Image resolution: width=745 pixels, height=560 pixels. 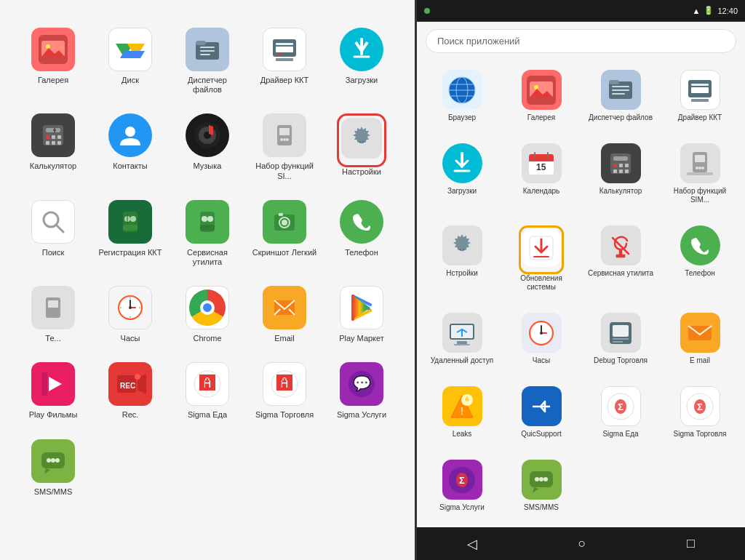 I want to click on app-kkreg: Регистрация ККТ, so click(x=130, y=233).